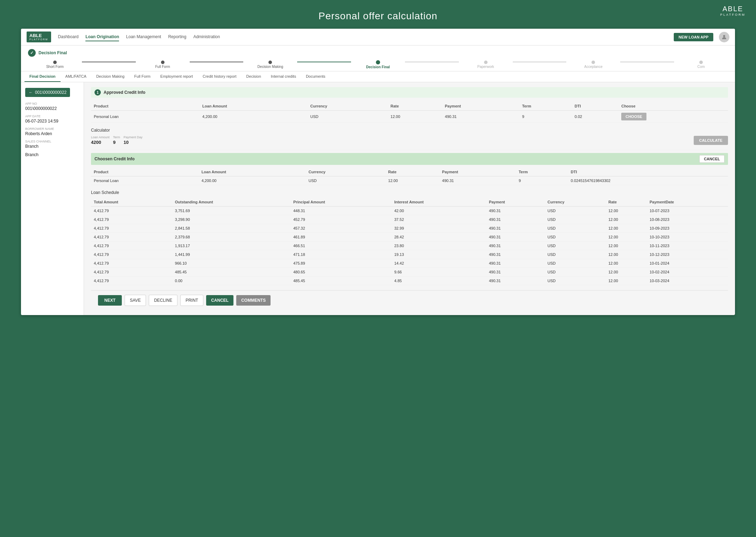 This screenshot has width=756, height=537. I want to click on step-short-form: Short Form, so click(55, 64).